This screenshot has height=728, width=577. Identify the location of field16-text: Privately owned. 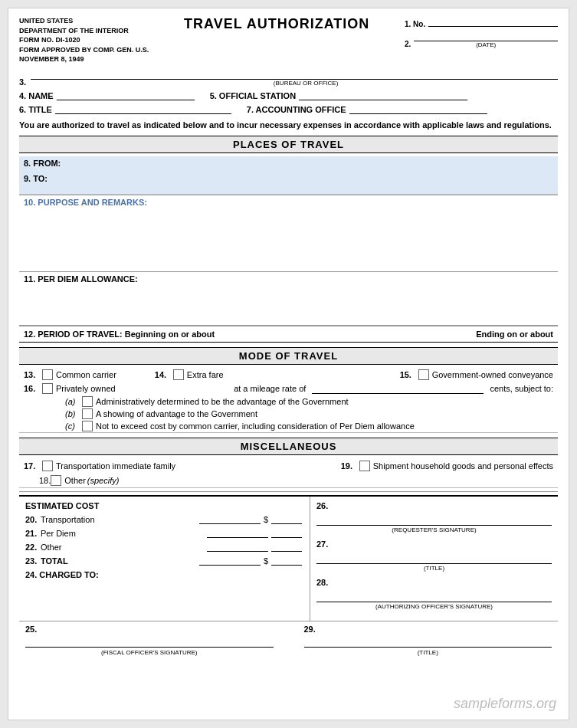
(142, 389).